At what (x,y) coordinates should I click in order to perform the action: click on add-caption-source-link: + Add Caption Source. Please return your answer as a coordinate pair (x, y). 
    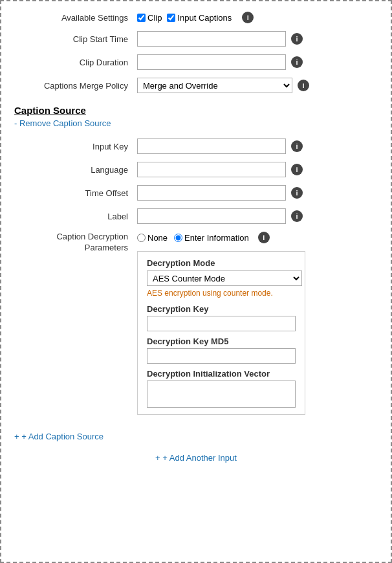
    Looking at the image, I should click on (59, 436).